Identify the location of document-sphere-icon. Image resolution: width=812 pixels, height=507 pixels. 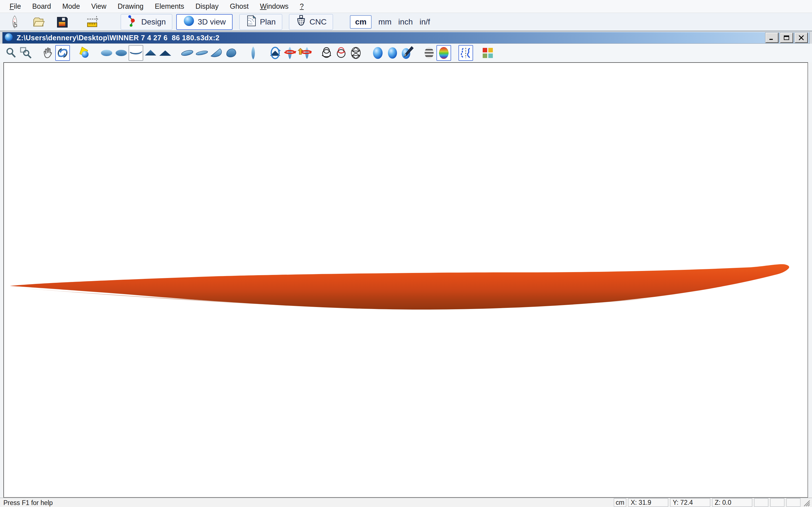
(9, 38).